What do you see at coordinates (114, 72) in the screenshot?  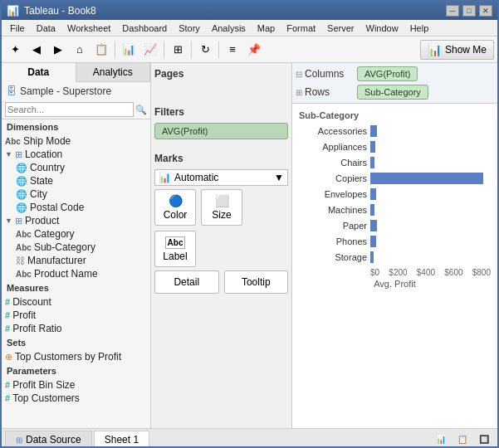 I see `tab-analytics: Analytics` at bounding box center [114, 72].